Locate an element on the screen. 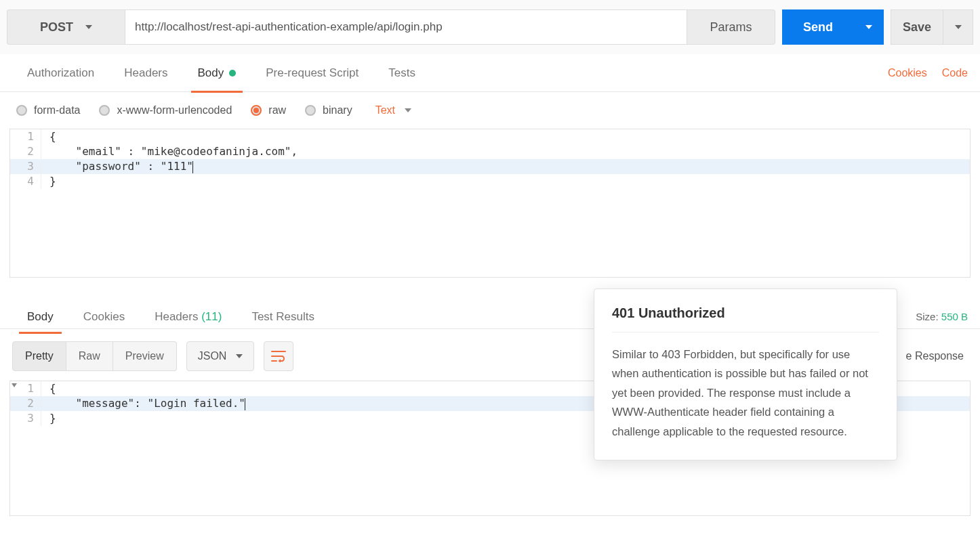 The image size is (980, 537). response-format-value: JSON is located at coordinates (213, 356).